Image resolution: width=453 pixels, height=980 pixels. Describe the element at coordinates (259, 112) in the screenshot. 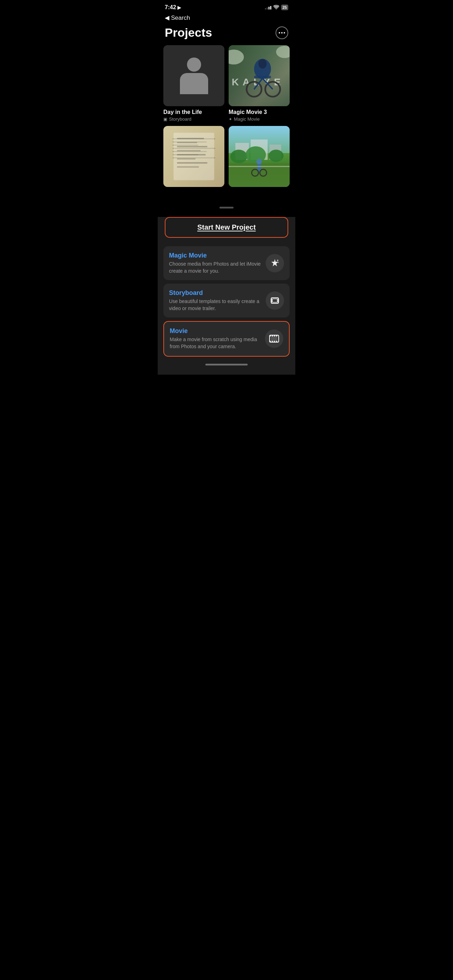

I see `project-name-2: Magic Movie 3` at that location.